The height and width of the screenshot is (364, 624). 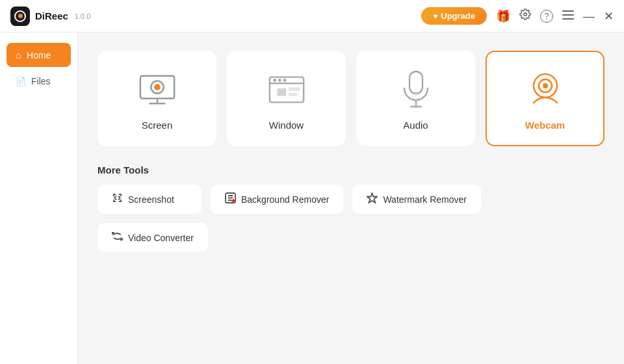 What do you see at coordinates (39, 55) in the screenshot?
I see `sidebar-item-home-label: Home` at bounding box center [39, 55].